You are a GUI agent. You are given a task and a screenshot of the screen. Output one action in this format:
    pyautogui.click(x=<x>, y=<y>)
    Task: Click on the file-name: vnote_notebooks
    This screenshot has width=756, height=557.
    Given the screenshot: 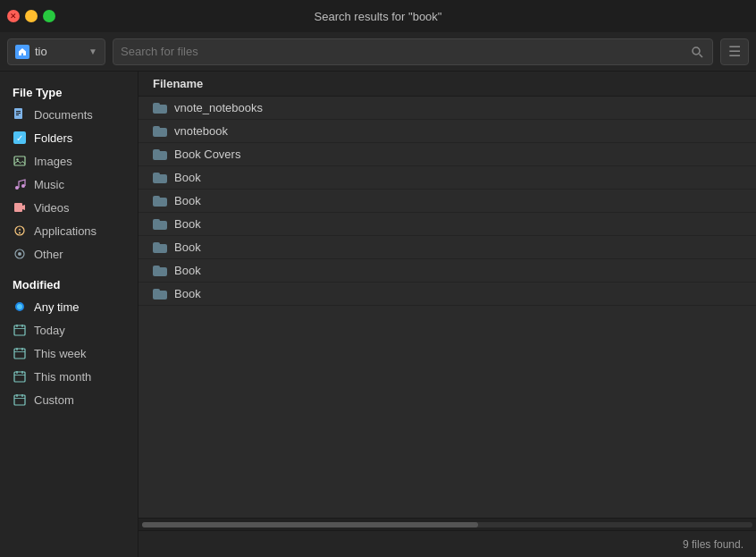 What is the action you would take?
    pyautogui.click(x=218, y=107)
    